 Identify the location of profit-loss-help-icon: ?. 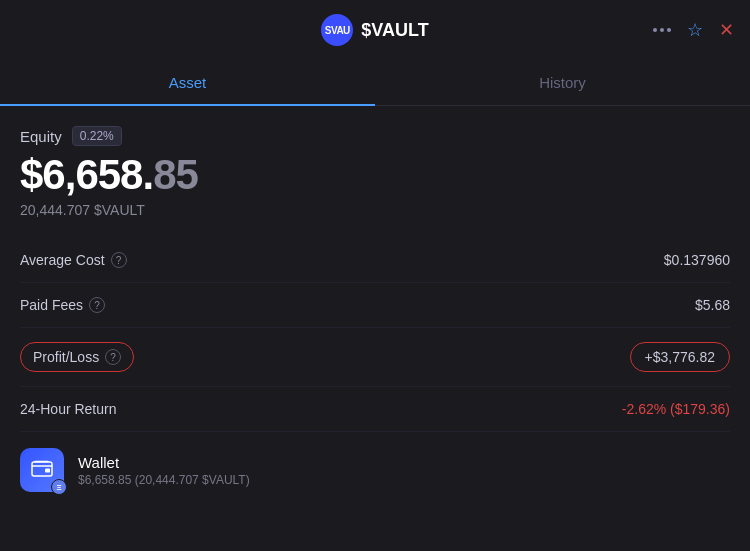
(113, 357).